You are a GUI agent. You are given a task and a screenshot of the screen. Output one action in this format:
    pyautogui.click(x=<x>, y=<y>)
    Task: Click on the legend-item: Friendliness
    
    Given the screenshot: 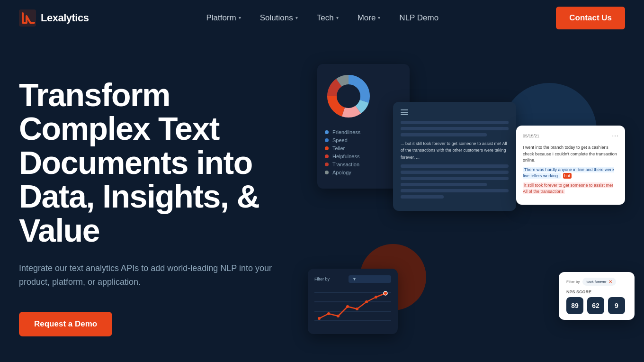 What is the action you would take?
    pyautogui.click(x=364, y=132)
    